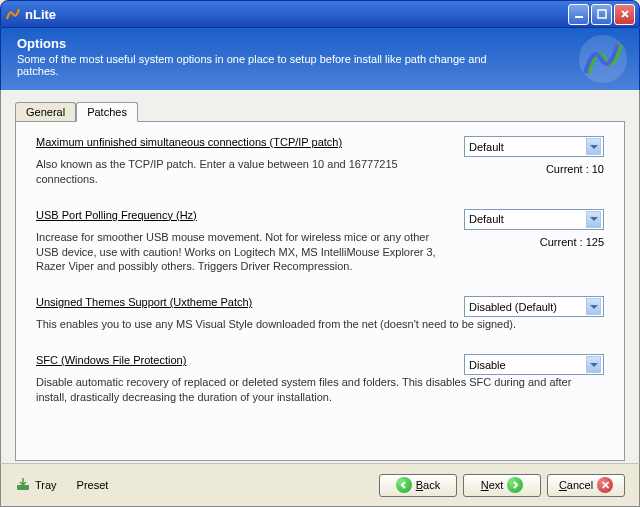 The width and height of the screenshot is (640, 507). I want to click on section-sfc: SFC (Windows File Protection) Disable Di…, so click(320, 380).